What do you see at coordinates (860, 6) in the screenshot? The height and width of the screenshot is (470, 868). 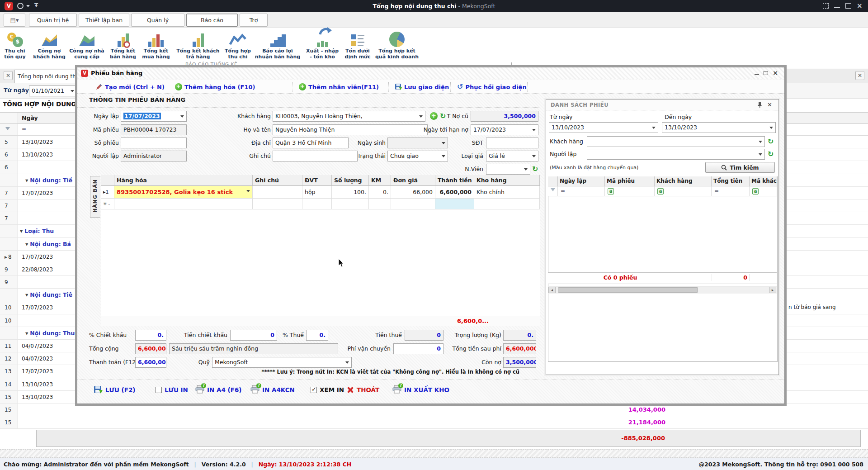 I see `close-icon: ×` at bounding box center [860, 6].